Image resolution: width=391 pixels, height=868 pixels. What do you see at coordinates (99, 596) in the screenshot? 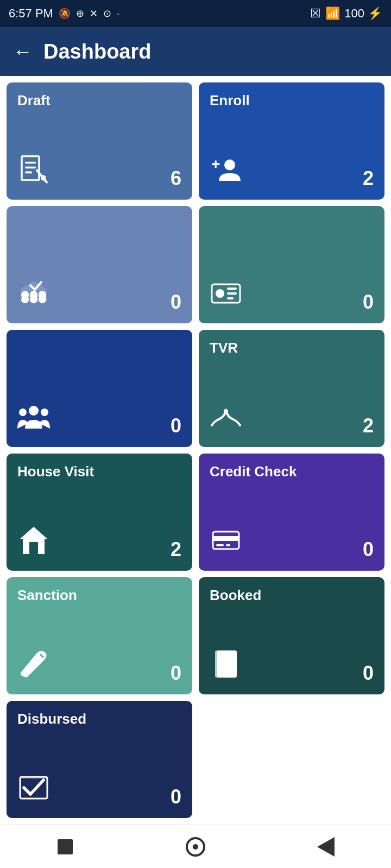
I see `card-title-sanction: Sanction` at bounding box center [99, 596].